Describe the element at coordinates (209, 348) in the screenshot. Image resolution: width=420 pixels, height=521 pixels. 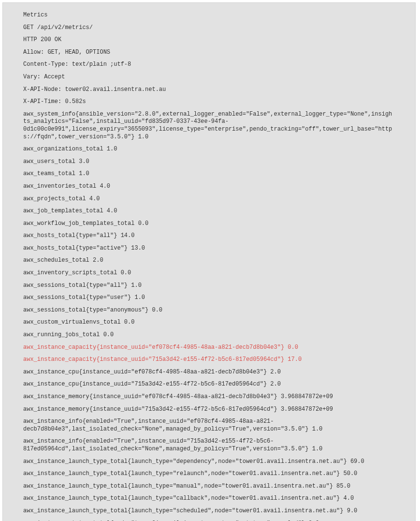
I see `metrics-line: awx_instance_capacity{instance_uuid="ef0…` at that location.